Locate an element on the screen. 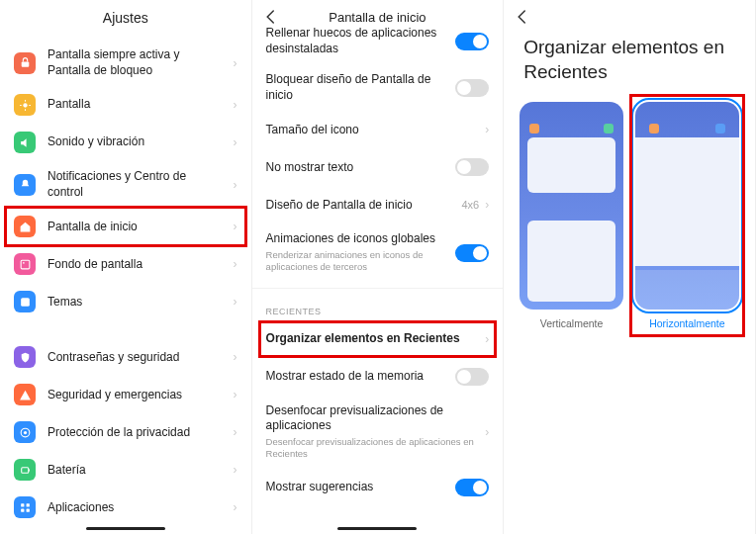 The image size is (756, 534). option-horizontal: Horizontalmente is located at coordinates (687, 216).